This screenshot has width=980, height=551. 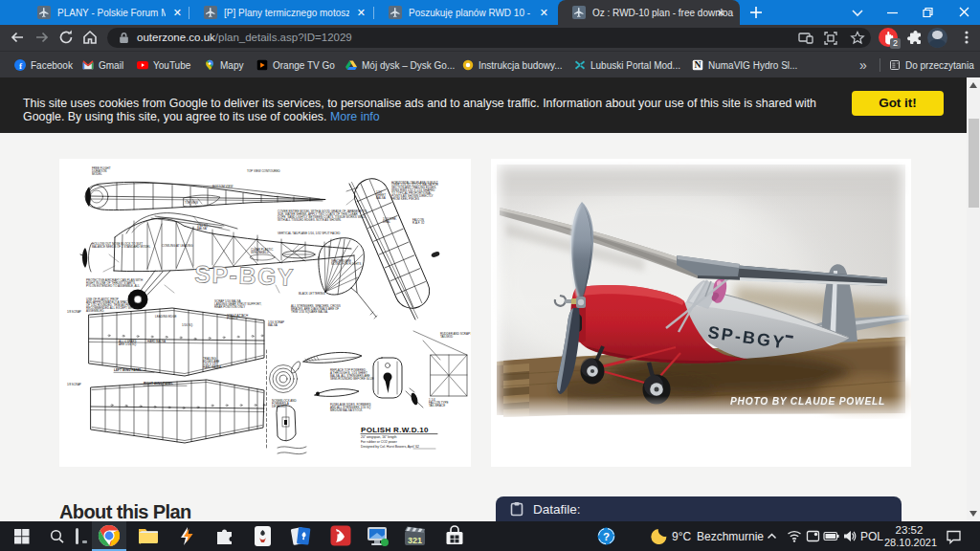 I want to click on svg-text:BALANCE NEEDS OF 2 STANDARD MO: BALANCE NEEDS OF 2 STANDARD MODEL, so click(x=122, y=247).